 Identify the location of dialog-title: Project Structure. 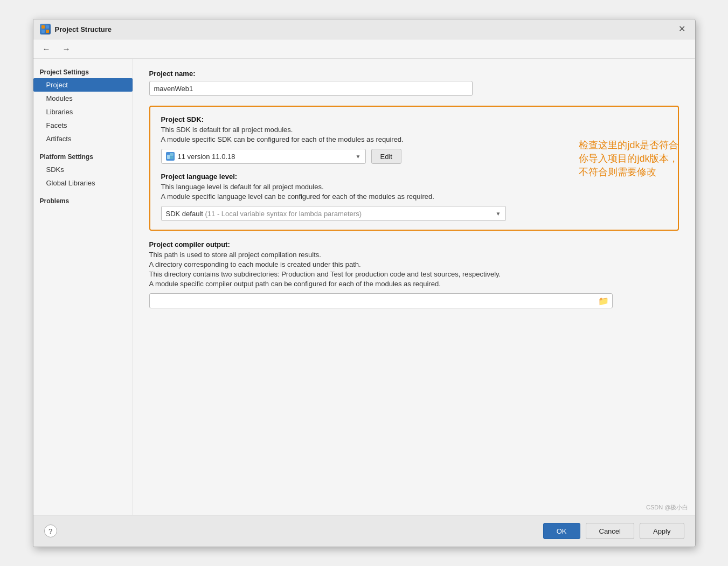
(83, 29).